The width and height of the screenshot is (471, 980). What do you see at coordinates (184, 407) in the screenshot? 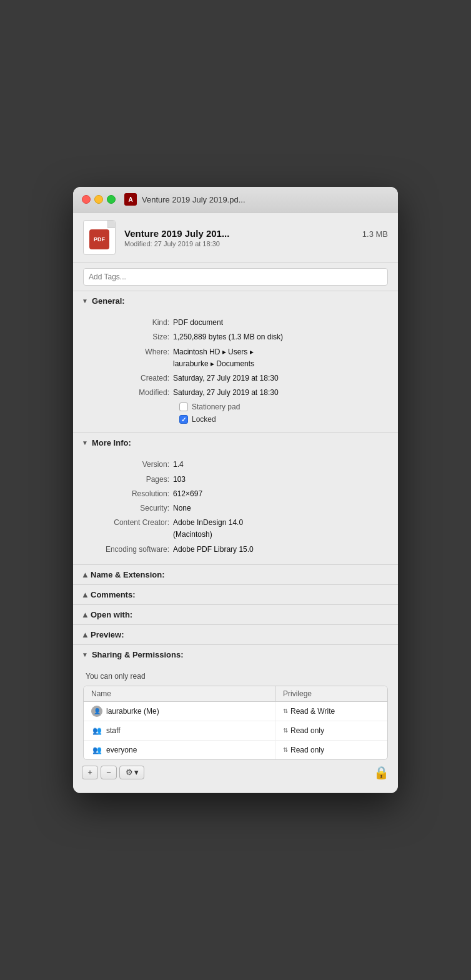
I see `stationery-checkbox` at bounding box center [184, 407].